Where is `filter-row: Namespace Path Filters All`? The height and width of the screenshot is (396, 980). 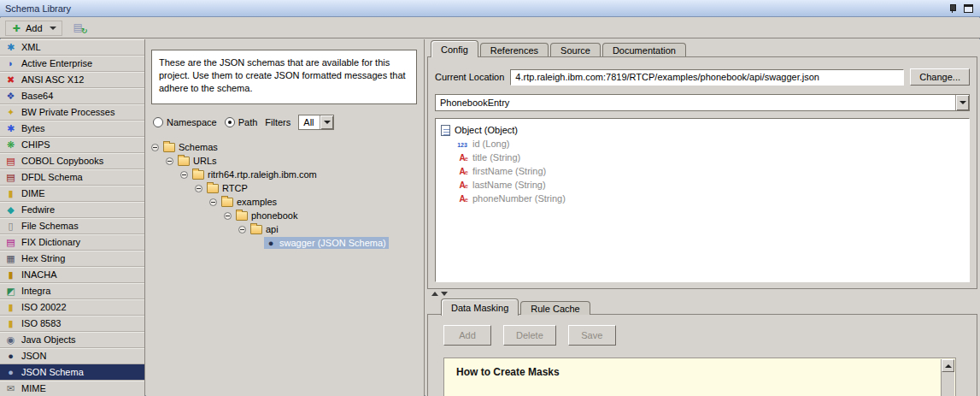 filter-row: Namespace Path Filters All is located at coordinates (289, 122).